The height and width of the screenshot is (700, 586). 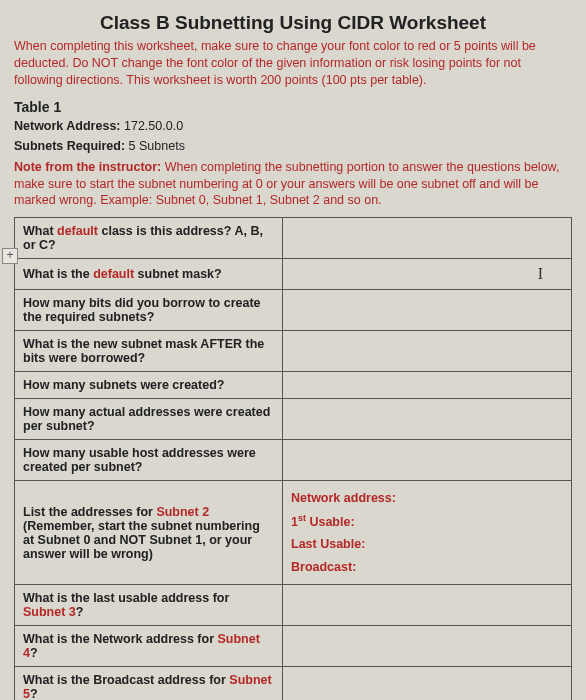 I want to click on question-cell: What is the new subnet mask AFTER the bi…, so click(x=149, y=352).